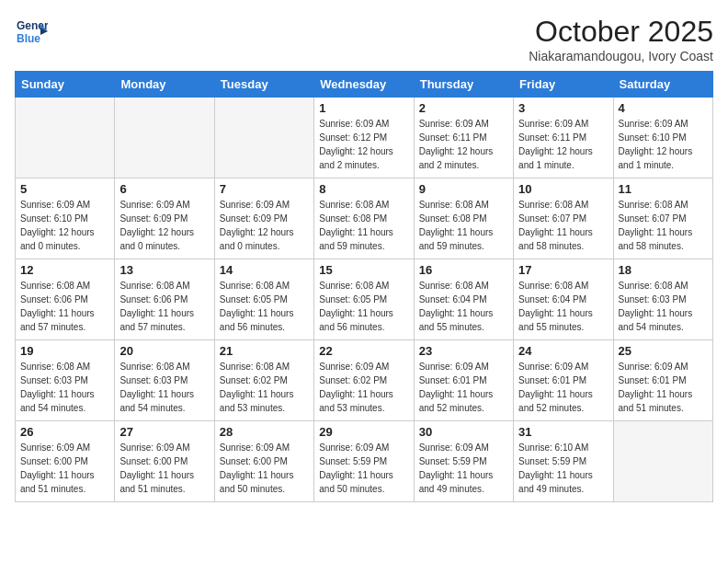 Image resolution: width=728 pixels, height=563 pixels. What do you see at coordinates (463, 462) in the screenshot?
I see `calendar-cell: 30Sunrise: 6:09 AM Sunset: 5:59 PM Dayli…` at bounding box center [463, 462].